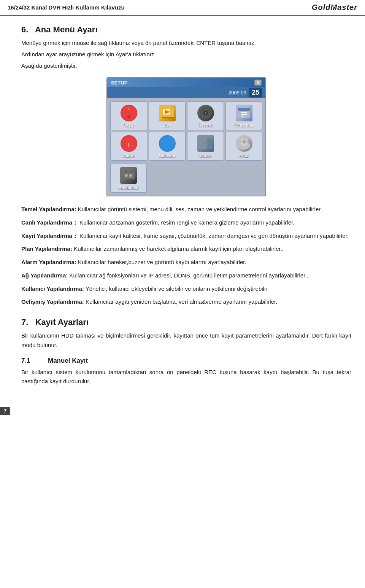 Image resolution: width=365 pixels, height=588 pixels. I want to click on desc-ag-bold: Ağ Yapılandırma:, so click(44, 276).